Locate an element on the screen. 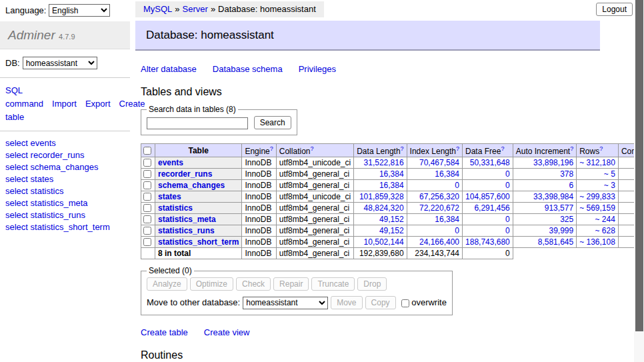 The image size is (644, 362). table-link-schema-changes: schema_changes is located at coordinates (191, 185).